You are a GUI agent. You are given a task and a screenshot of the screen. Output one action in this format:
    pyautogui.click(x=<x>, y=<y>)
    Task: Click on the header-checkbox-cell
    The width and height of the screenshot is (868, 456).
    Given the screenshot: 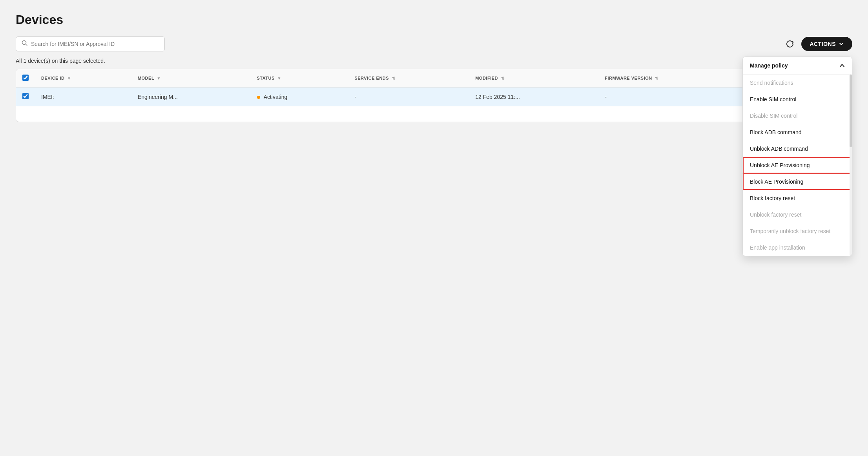 What is the action you would take?
    pyautogui.click(x=26, y=78)
    